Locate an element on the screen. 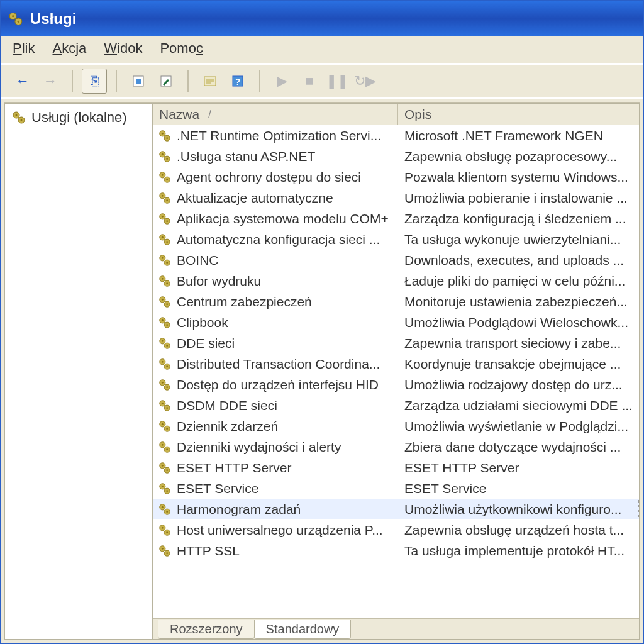  service-name: Aktualizacje automatyczne is located at coordinates (255, 198).